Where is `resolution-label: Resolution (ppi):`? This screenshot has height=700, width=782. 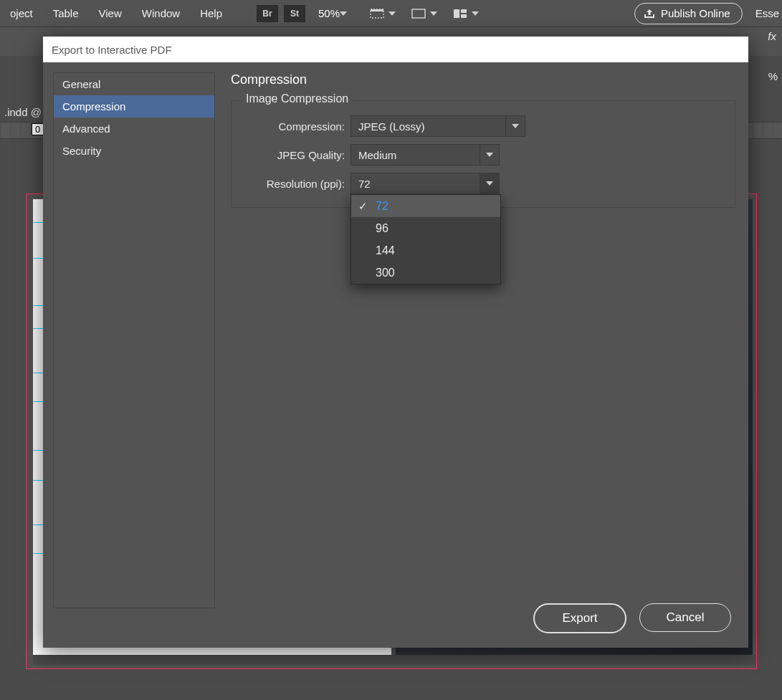 resolution-label: Resolution (ppi): is located at coordinates (294, 183).